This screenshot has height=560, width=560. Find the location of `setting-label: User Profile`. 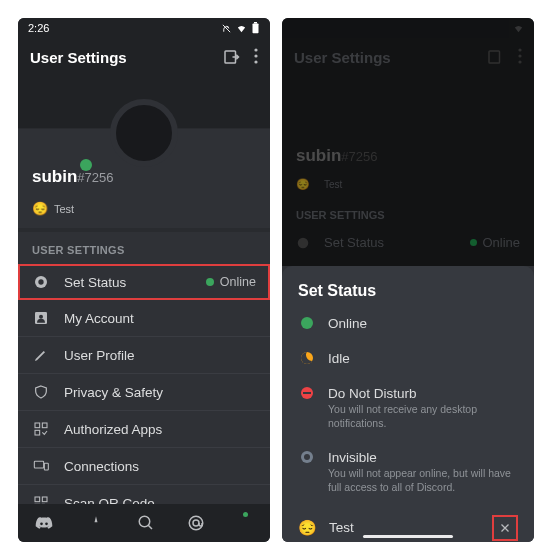

setting-label: User Profile is located at coordinates (160, 356).